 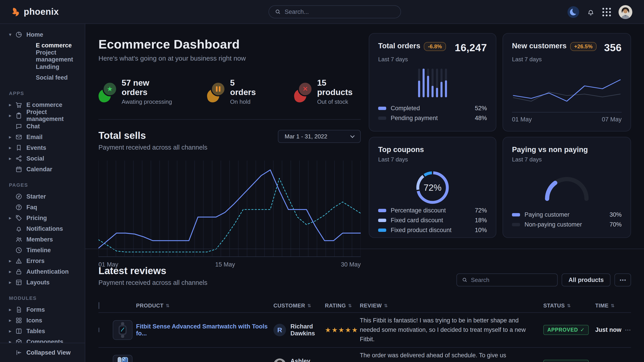 I want to click on col-customer: CUSTOMER⇅, so click(x=299, y=306).